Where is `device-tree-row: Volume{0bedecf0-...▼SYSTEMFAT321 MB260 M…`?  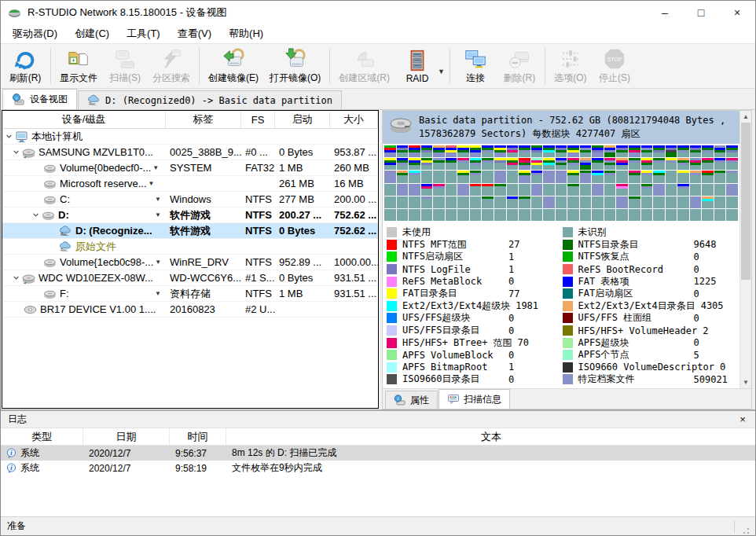 device-tree-row: Volume{0bedecf0-...▼SYSTEMFAT321 MB260 M… is located at coordinates (190, 168).